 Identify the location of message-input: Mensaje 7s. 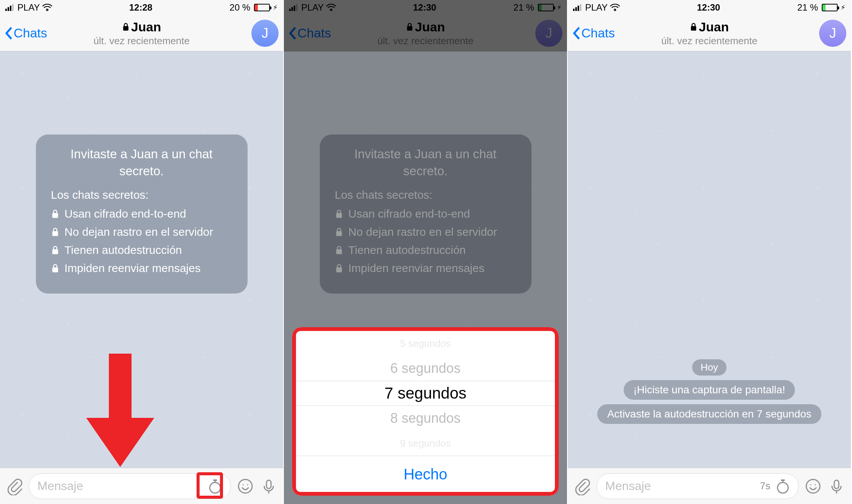
(698, 486).